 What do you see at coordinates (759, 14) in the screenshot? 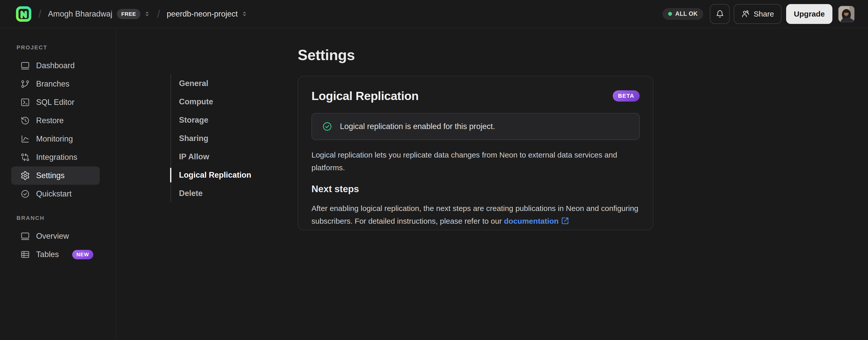
I see `topbar-actions: ALL OK Share Upgrade` at bounding box center [759, 14].